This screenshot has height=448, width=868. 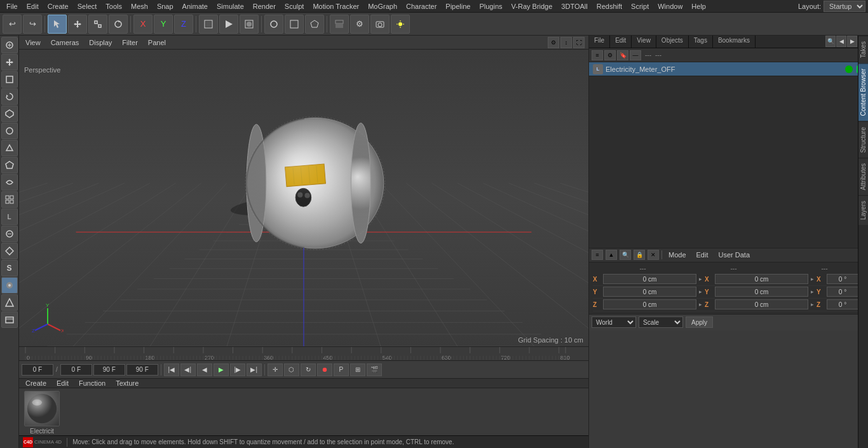 What do you see at coordinates (640, 6) in the screenshot?
I see `menu-script: Script` at bounding box center [640, 6].